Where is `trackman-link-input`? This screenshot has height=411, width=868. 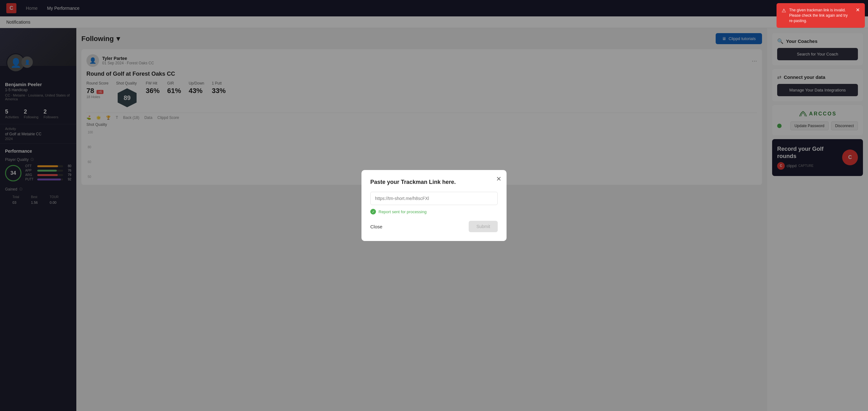 trackman-link-input is located at coordinates (434, 198).